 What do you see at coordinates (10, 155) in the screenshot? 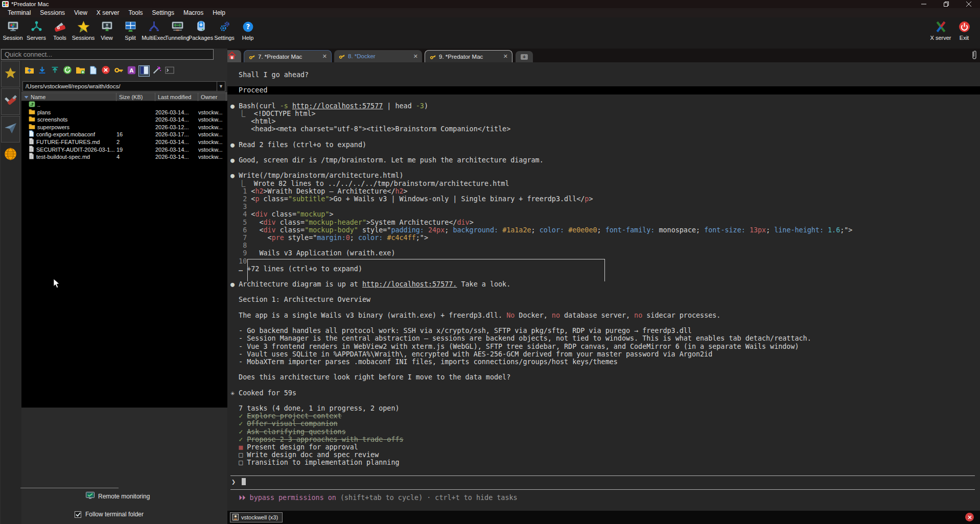
I see `globe-icon` at bounding box center [10, 155].